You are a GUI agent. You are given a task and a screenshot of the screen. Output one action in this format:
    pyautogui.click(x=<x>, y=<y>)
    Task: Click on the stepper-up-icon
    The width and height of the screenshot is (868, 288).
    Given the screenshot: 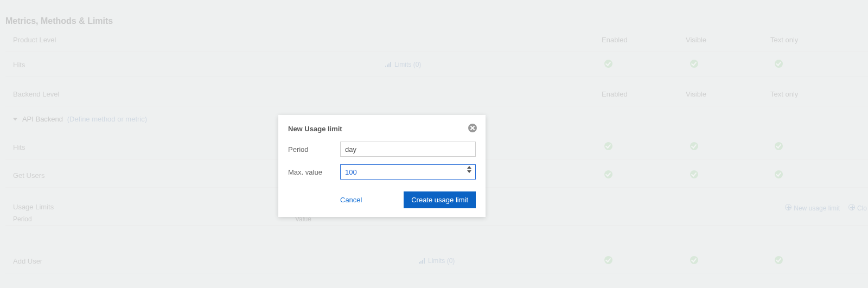 What is the action you would take?
    pyautogui.click(x=469, y=167)
    